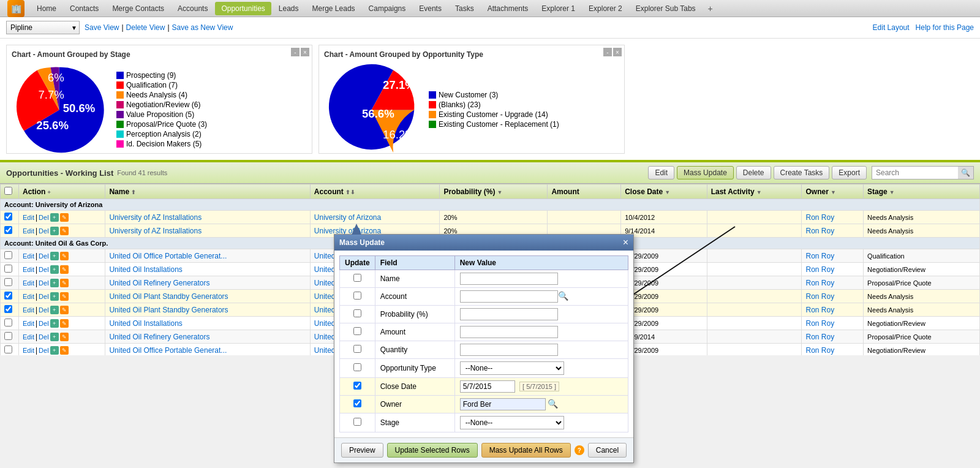 Image resolution: width=980 pixels, height=468 pixels. Describe the element at coordinates (666, 9) in the screenshot. I see `nav-explorer-sub-tabs: Explorer Sub Tabs` at that location.